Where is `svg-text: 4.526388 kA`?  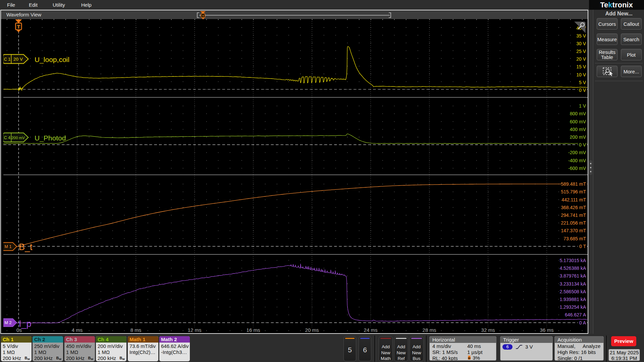
svg-text: 4.526388 kA is located at coordinates (573, 268).